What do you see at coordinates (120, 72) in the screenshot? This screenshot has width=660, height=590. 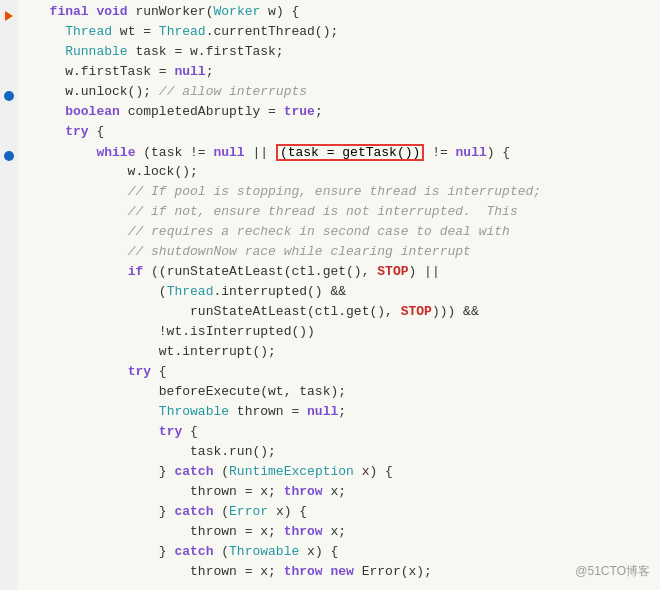 I see `line-content: w.firstTask = null;` at bounding box center [120, 72].